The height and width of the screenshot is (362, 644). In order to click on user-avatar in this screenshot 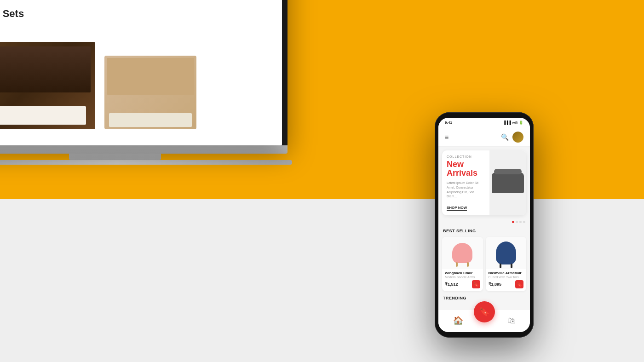, I will do `click(518, 137)`.